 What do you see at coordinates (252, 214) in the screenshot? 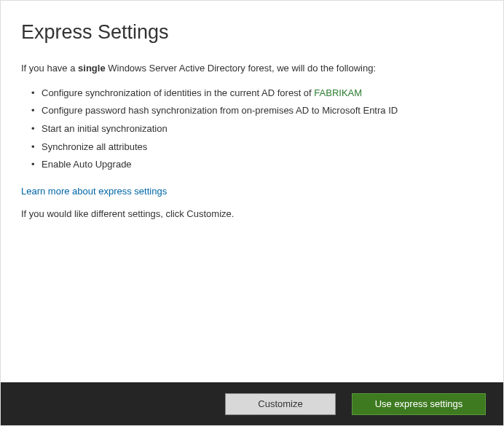
I see `customize-note: If you would like different settings, cl…` at bounding box center [252, 214].